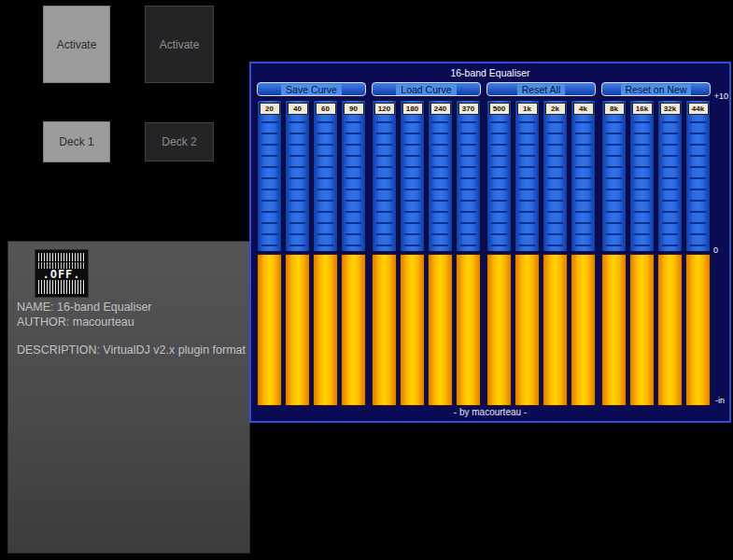 The width and height of the screenshot is (733, 560). What do you see at coordinates (490, 413) in the screenshot?
I see `equalizer-credit-text: - by macourteau -` at bounding box center [490, 413].